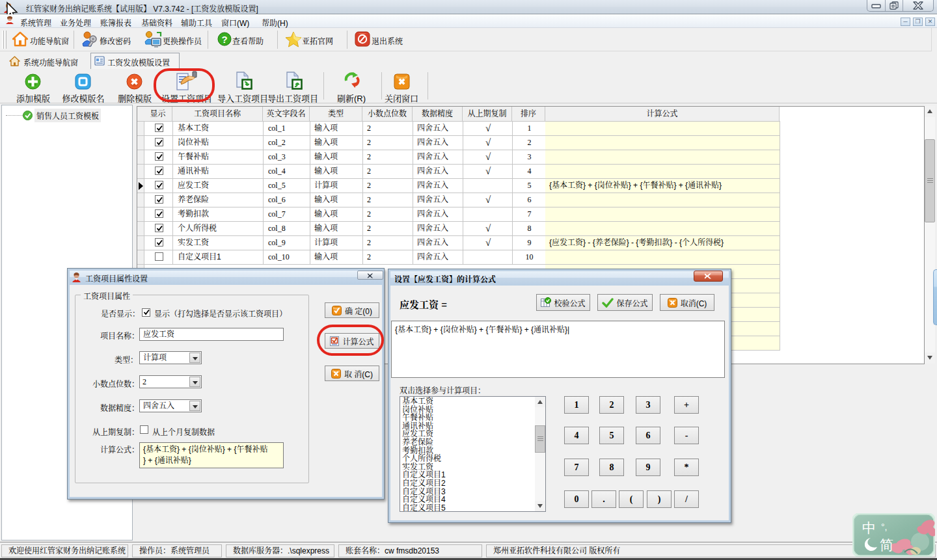  What do you see at coordinates (869, 528) in the screenshot?
I see `svg-text: 中` at bounding box center [869, 528].